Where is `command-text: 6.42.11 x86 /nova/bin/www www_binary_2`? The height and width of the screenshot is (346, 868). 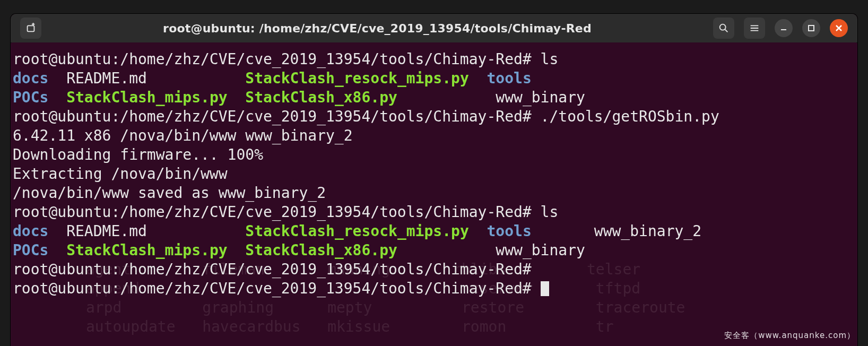
command-text: 6.42.11 x86 /nova/bin/www www_binary_2 is located at coordinates (183, 136).